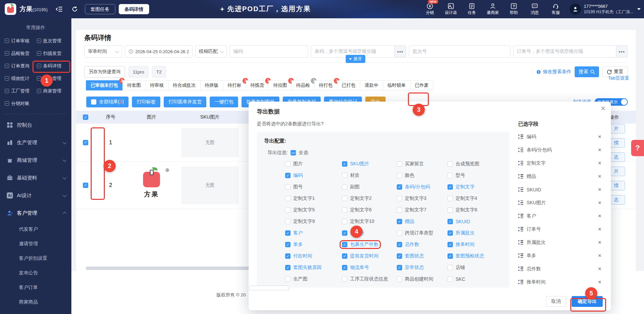 Image resolution: width=644 pixels, height=314 pixels. I want to click on sidebar-item-production: 生产管理, so click(36, 143).